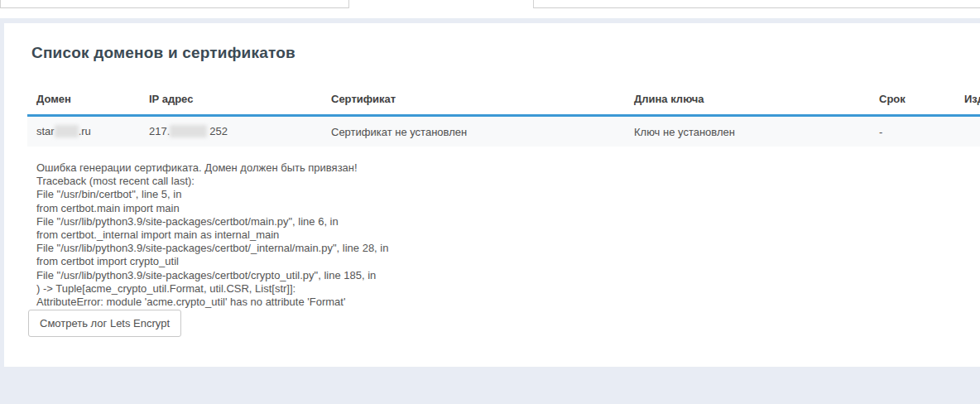 This screenshot has width=980, height=404. Describe the element at coordinates (212, 262) in the screenshot. I see `error-log-line: from certbot import crypto_util` at that location.